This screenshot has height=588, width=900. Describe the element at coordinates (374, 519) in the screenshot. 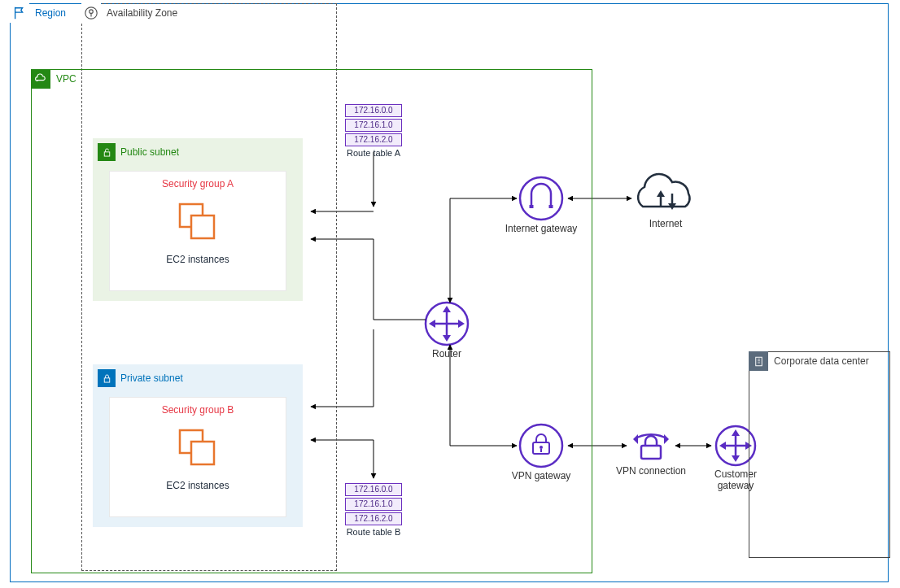

I see `route-table-b-row: 172.16.2.0` at that location.